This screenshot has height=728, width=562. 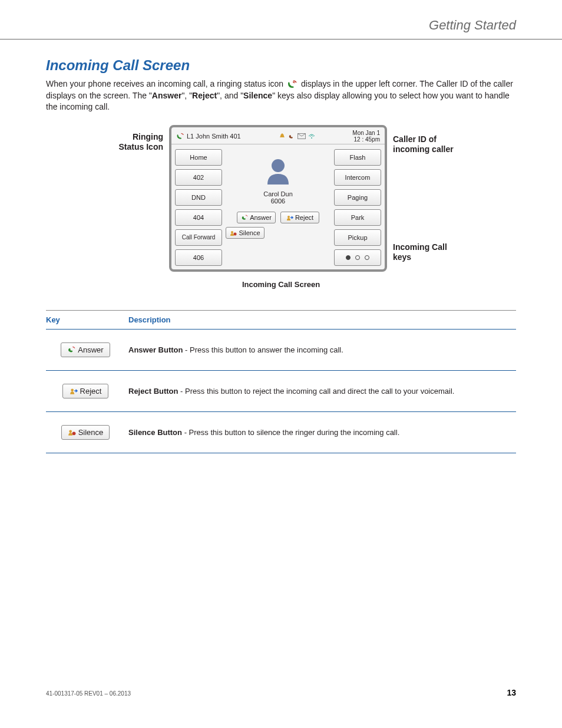 What do you see at coordinates (312, 136) in the screenshot?
I see `signal-icon` at bounding box center [312, 136].